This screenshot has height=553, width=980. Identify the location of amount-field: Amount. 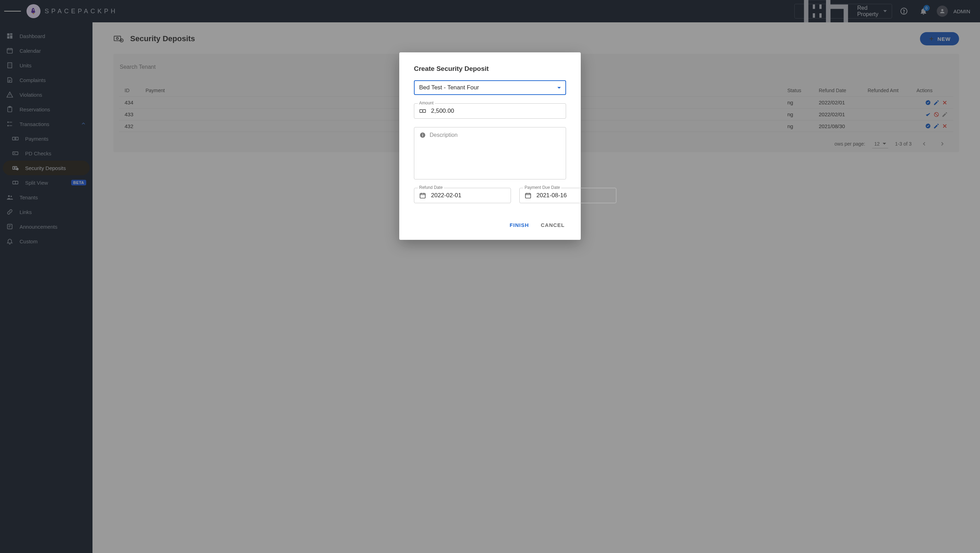
(490, 111).